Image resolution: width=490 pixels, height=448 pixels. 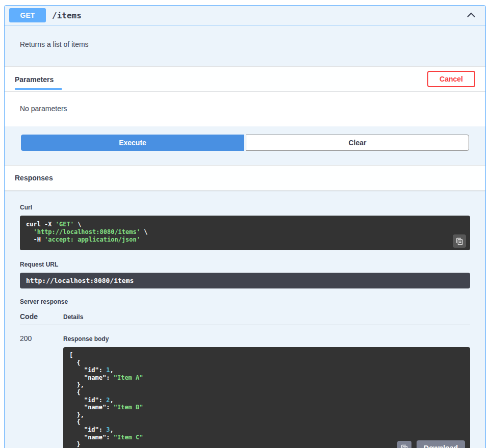 What do you see at coordinates (42, 317) in the screenshot?
I see `code-column-header: Code` at bounding box center [42, 317].